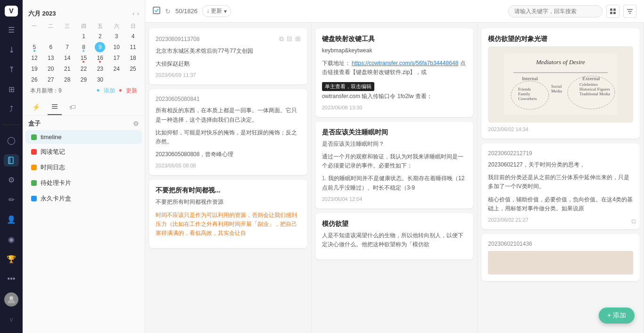 This screenshot has width=644, height=333. What do you see at coordinates (34, 69) in the screenshot?
I see `cal-day-19: 19` at bounding box center [34, 69].